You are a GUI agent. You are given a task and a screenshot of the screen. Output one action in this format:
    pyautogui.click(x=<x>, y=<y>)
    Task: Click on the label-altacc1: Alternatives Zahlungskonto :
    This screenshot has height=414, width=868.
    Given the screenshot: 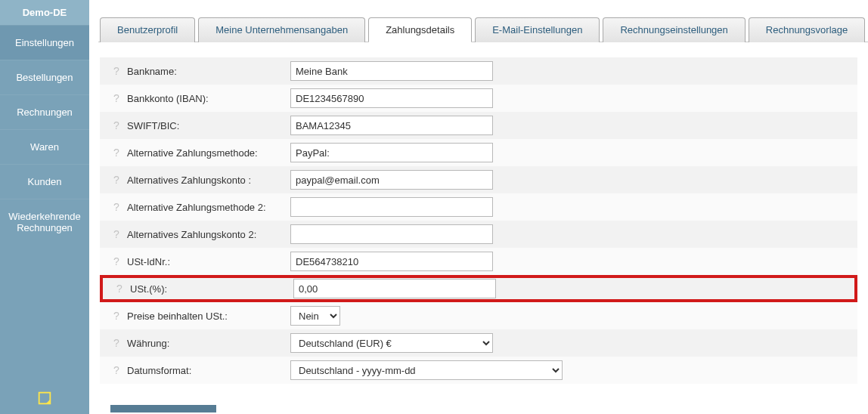 What is the action you would take?
    pyautogui.click(x=189, y=180)
    